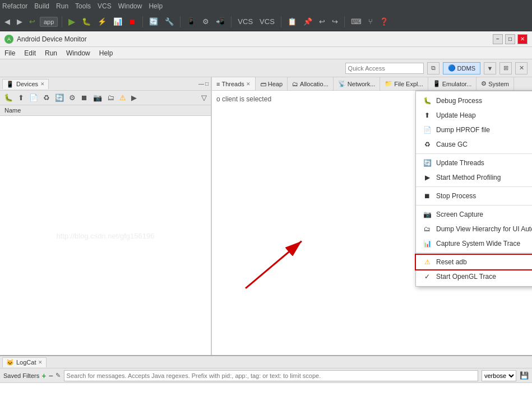 The height and width of the screenshot is (411, 532). I want to click on toolbar-avd-btn: 📱, so click(191, 22).